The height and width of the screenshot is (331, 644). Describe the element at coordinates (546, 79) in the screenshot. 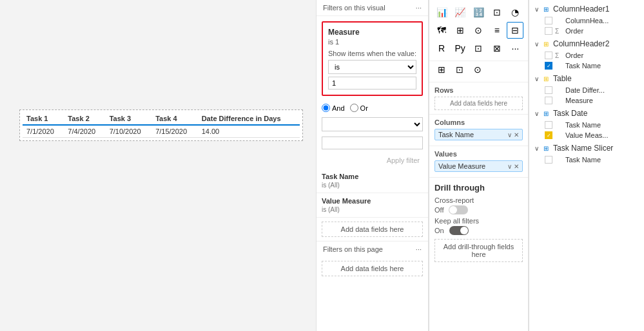

I see `yellow-icon3: ⊞` at that location.